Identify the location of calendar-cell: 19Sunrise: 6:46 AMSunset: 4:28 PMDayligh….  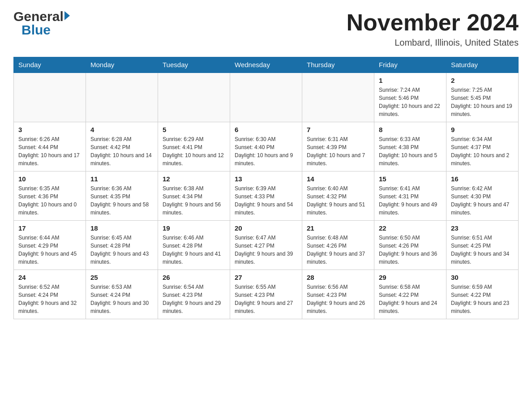
(194, 245).